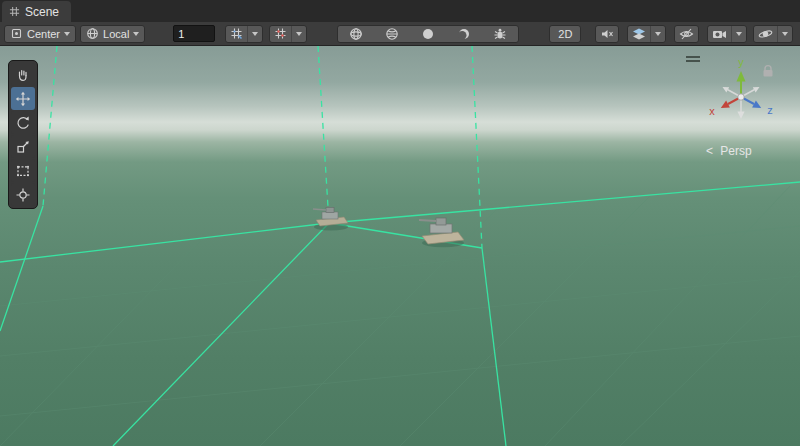  Describe the element at coordinates (356, 34) in the screenshot. I see `shading-mode-button` at that location.